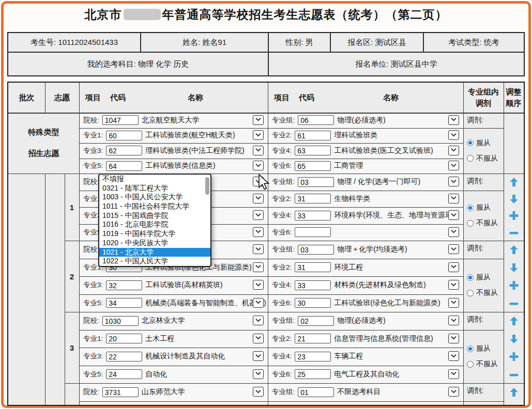 Image resolution: width=532 pixels, height=409 pixels. What do you see at coordinates (316, 392) in the screenshot?
I see `code-input: 01` at bounding box center [316, 392].